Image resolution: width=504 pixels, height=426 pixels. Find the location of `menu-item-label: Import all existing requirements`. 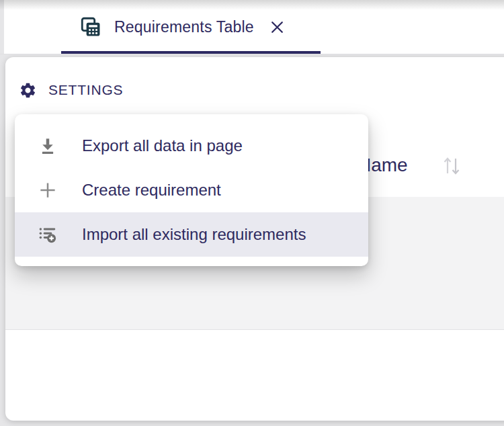

menu-item-label: Import all existing requirements is located at coordinates (194, 235).